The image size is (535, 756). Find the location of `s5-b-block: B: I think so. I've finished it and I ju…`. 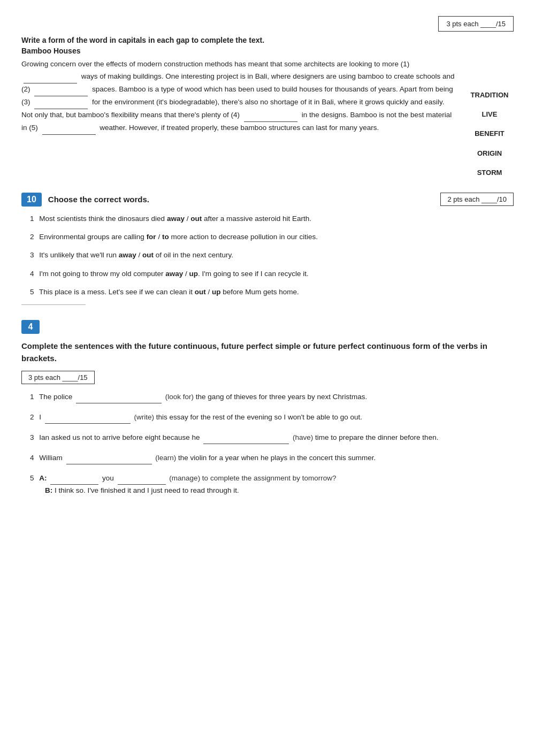

s5-b-block: B: I think so. I've finished it and I ju… is located at coordinates (135, 490).